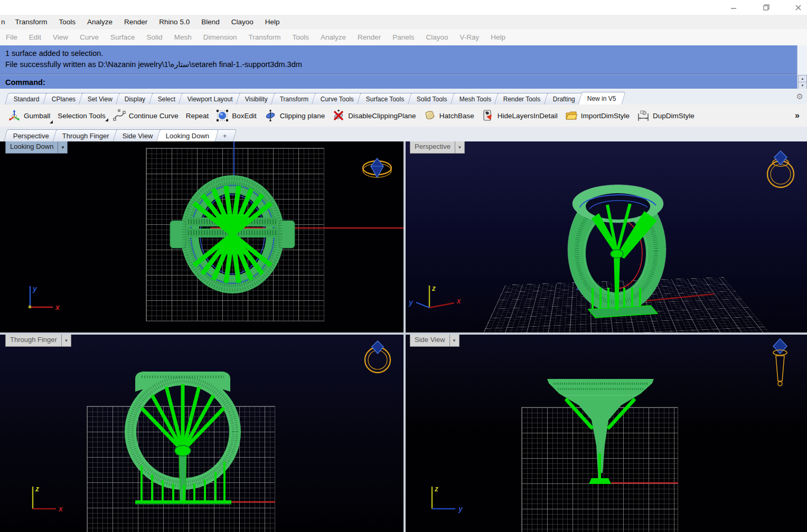 The height and width of the screenshot is (532, 807). What do you see at coordinates (404, 134) in the screenshot?
I see `viewport-tab-bar: Perspective Through Finger Side View Loo…` at bounding box center [404, 134].